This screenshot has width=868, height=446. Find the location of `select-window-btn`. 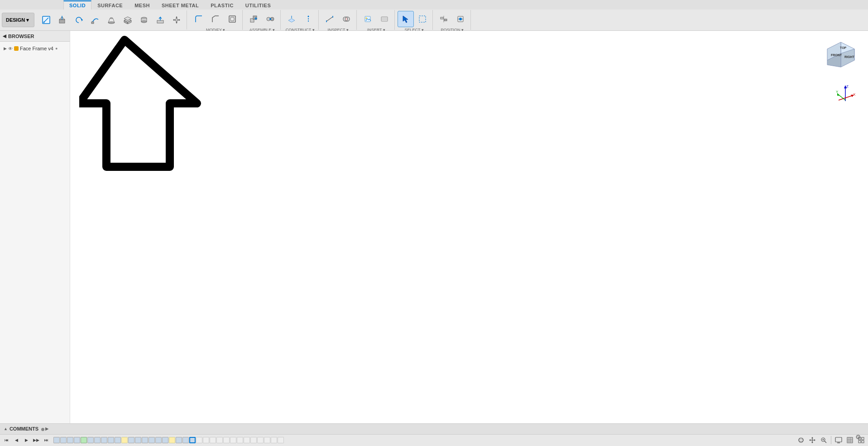

select-window-btn is located at coordinates (422, 19).